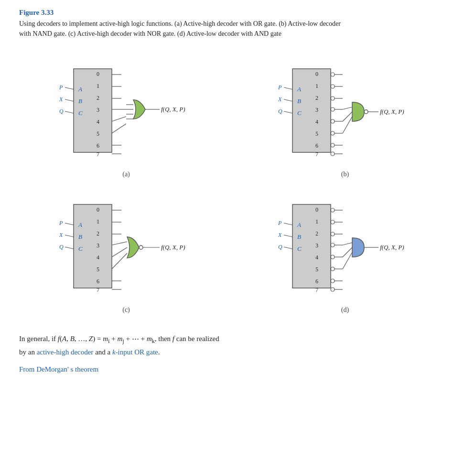 This screenshot has height=449, width=476. Describe the element at coordinates (347, 115) in the screenshot. I see `diagram-b: A B C 0 1 2 3 4 5 6 7 P X Q` at that location.